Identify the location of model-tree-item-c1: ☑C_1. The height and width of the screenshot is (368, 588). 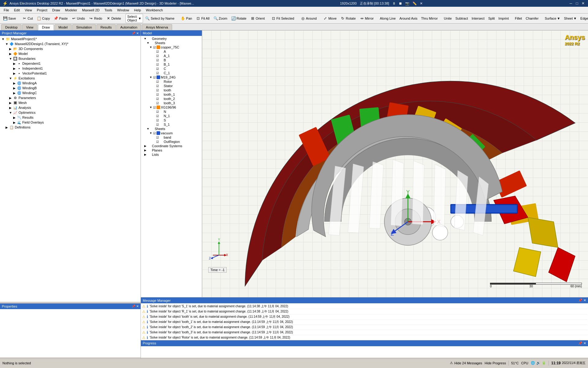
(172, 73).